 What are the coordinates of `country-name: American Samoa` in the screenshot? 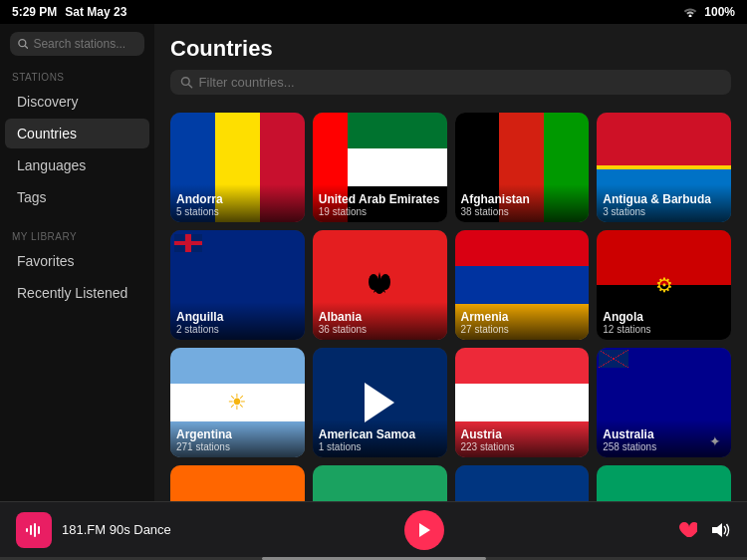 It's located at (380, 434).